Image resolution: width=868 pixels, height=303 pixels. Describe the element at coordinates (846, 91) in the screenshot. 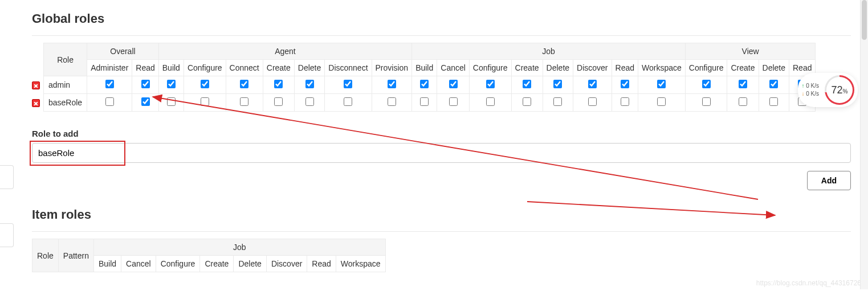

I see `percent-sign: %` at that location.